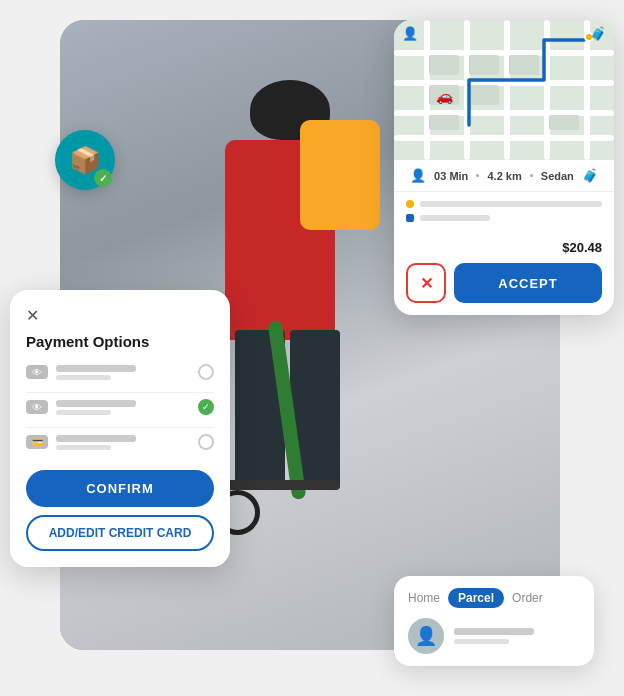 This screenshot has height=696, width=624. I want to click on payment-options-card: ✕ Payment Options 👁 👁, so click(120, 428).